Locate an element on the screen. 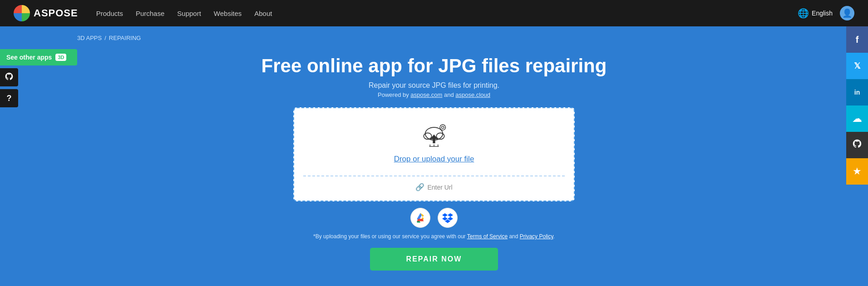 The width and height of the screenshot is (868, 286). cloud-provider-icons is located at coordinates (434, 218).